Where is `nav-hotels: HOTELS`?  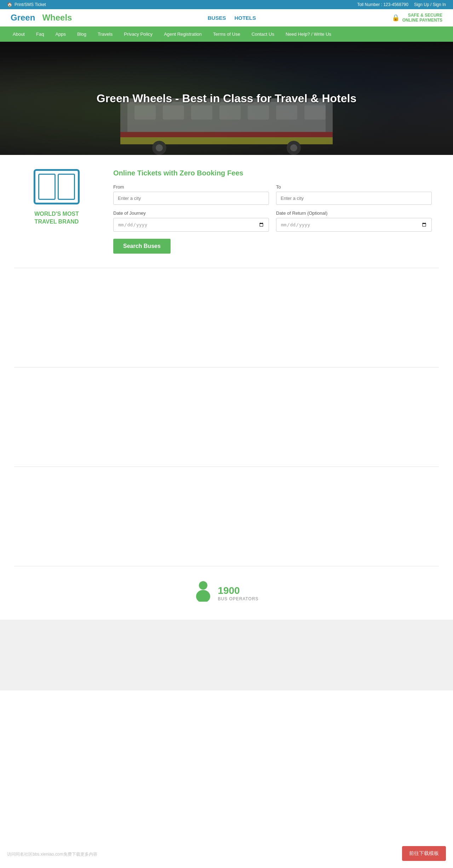
nav-hotels: HOTELS is located at coordinates (245, 18).